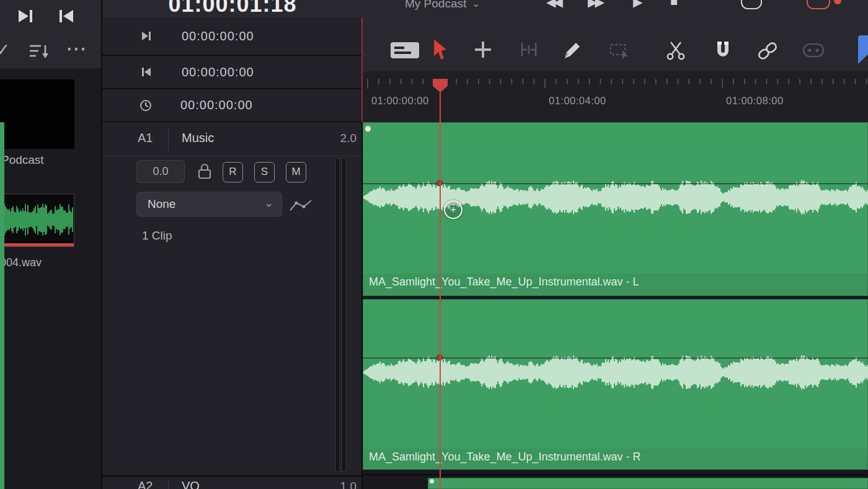  What do you see at coordinates (343, 138) in the screenshot?
I see `track-format: 2.0` at bounding box center [343, 138].